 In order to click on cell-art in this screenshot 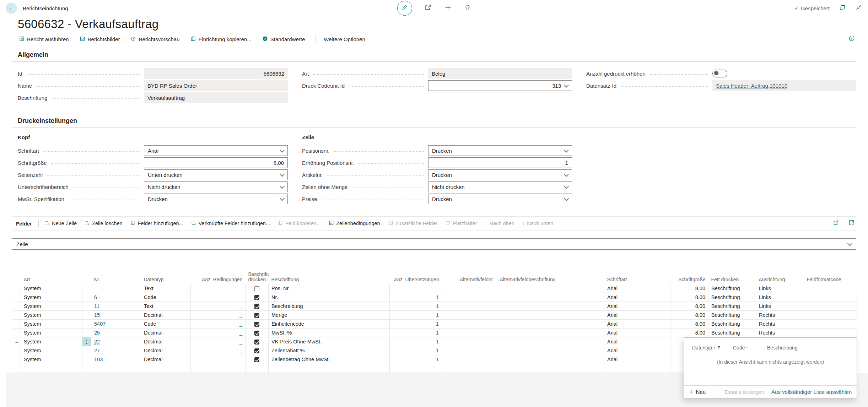, I will do `click(52, 369)`.